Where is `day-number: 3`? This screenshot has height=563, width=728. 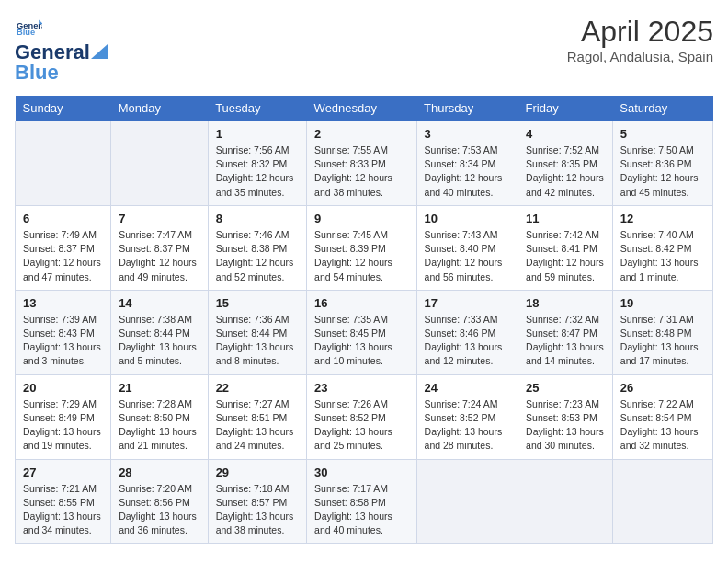 day-number: 3 is located at coordinates (468, 134).